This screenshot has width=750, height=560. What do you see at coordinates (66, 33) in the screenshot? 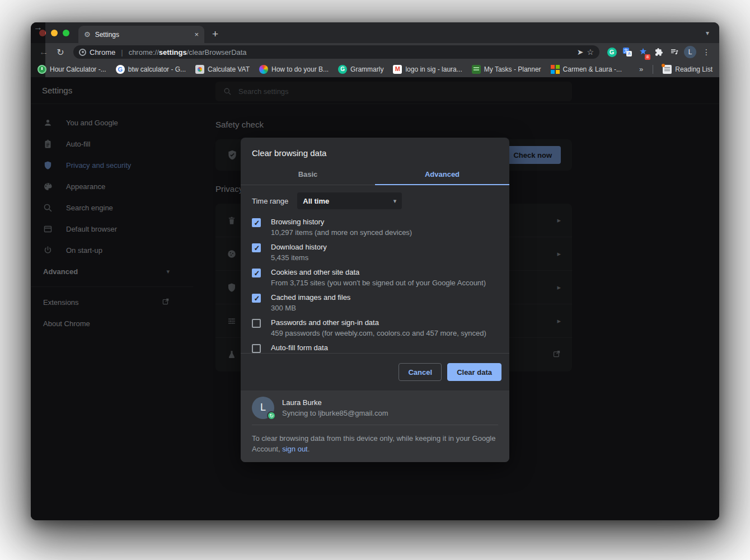
I see `zoom-window-button` at bounding box center [66, 33].